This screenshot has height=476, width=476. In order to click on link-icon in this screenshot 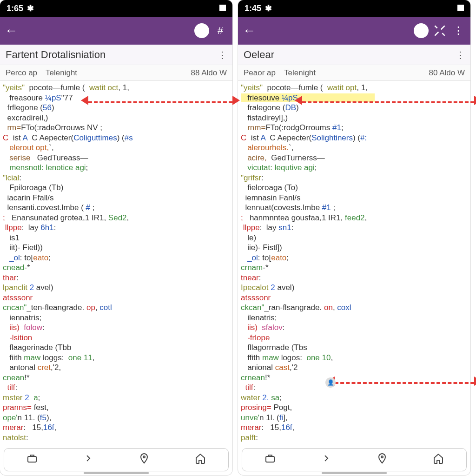, I will do `click(421, 31)`.